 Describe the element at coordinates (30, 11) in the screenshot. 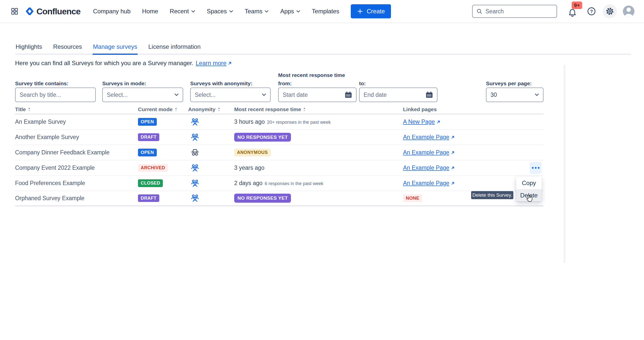

I see `confluence-logo-icon` at that location.